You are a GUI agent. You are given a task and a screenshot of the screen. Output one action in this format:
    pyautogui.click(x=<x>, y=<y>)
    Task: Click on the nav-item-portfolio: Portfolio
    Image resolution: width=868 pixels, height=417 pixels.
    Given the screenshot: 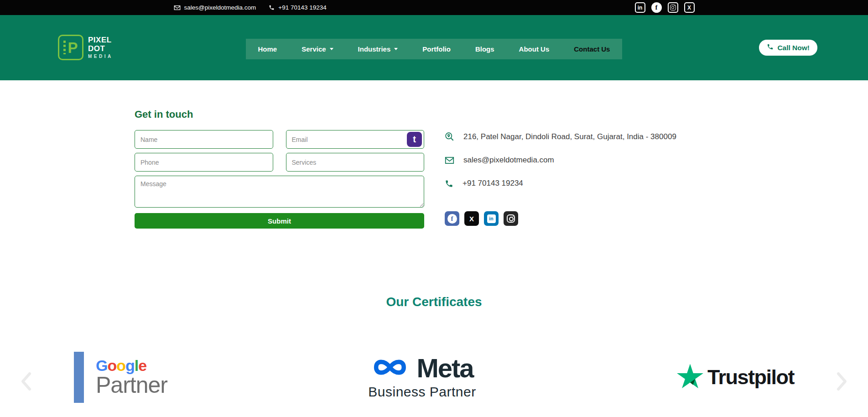 What is the action you would take?
    pyautogui.click(x=437, y=49)
    